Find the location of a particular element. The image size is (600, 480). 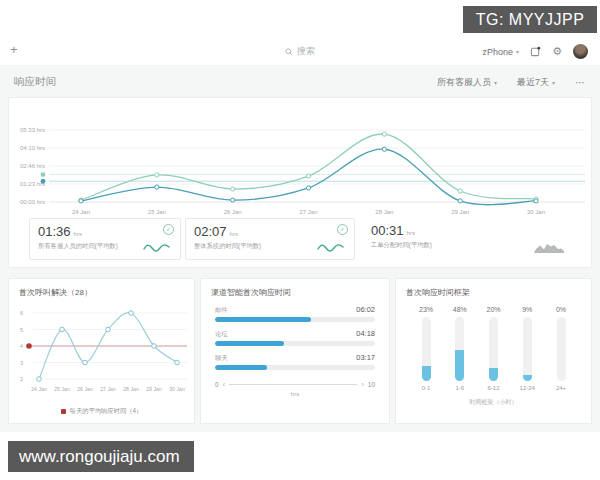

scroll-right-icon: › is located at coordinates (362, 384).